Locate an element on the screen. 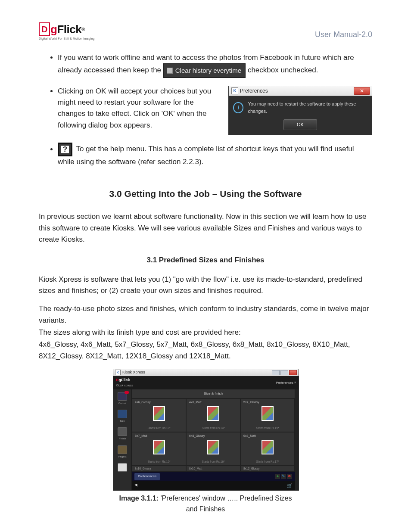 Image resolution: width=411 pixels, height=532 pixels. ok-button: OK is located at coordinates (300, 125).